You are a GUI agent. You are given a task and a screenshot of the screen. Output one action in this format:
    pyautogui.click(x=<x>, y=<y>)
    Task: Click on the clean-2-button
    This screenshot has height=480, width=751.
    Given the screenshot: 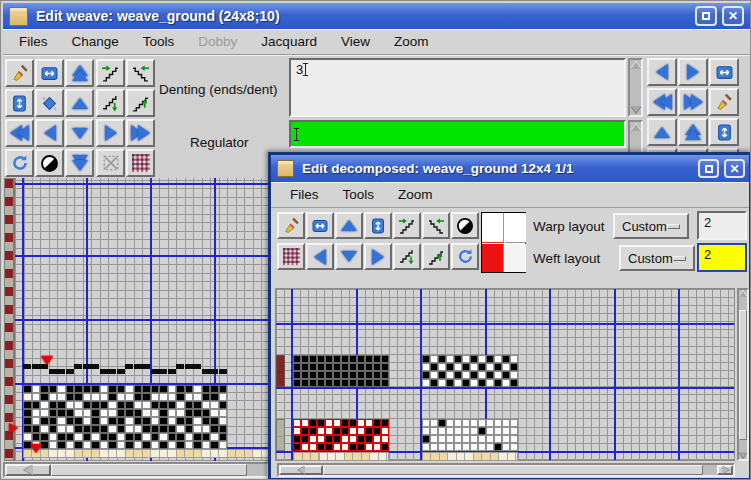 What is the action you would take?
    pyautogui.click(x=724, y=102)
    